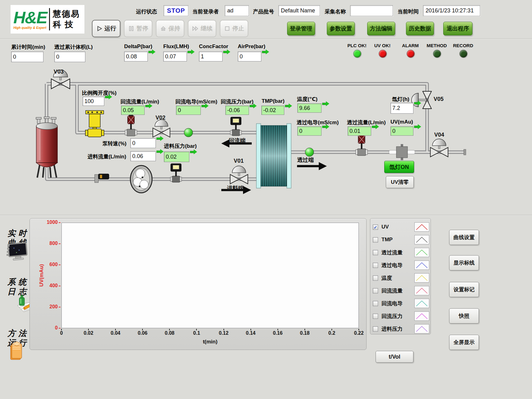  I want to click on uv-zero-button: UV清零, so click(400, 182).